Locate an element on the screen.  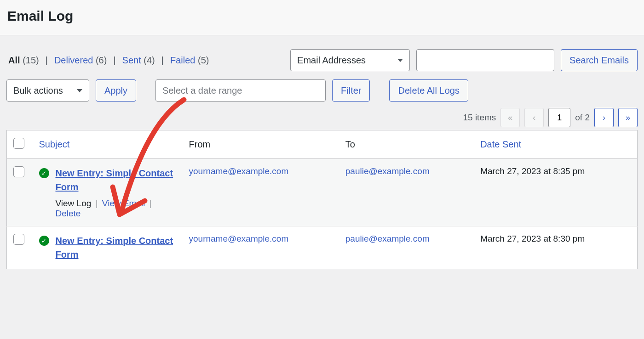
date-range-input: Select a date range is located at coordinates (241, 90).